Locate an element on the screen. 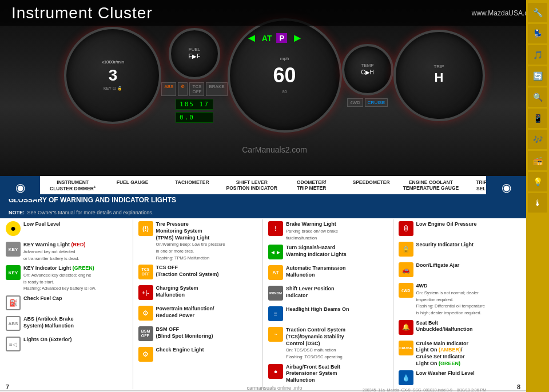 The image size is (549, 392). tcs-off-icon: TCSOFF is located at coordinates (146, 272).